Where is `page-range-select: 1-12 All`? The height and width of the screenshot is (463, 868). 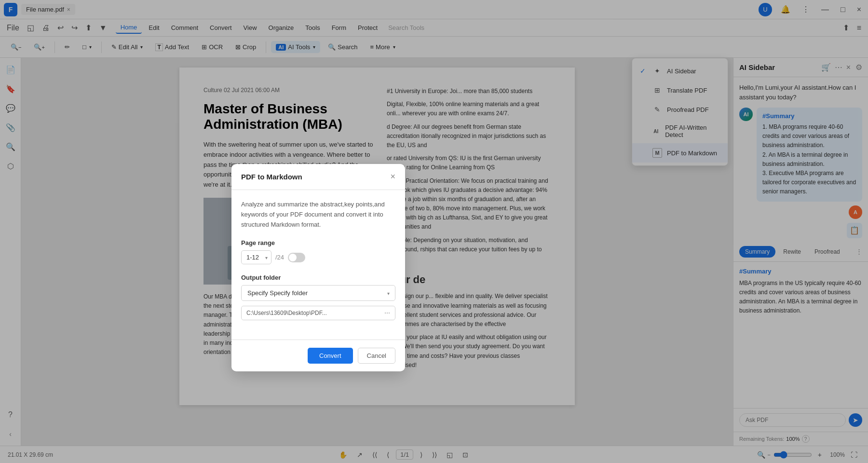 page-range-select: 1-12 All is located at coordinates (257, 258).